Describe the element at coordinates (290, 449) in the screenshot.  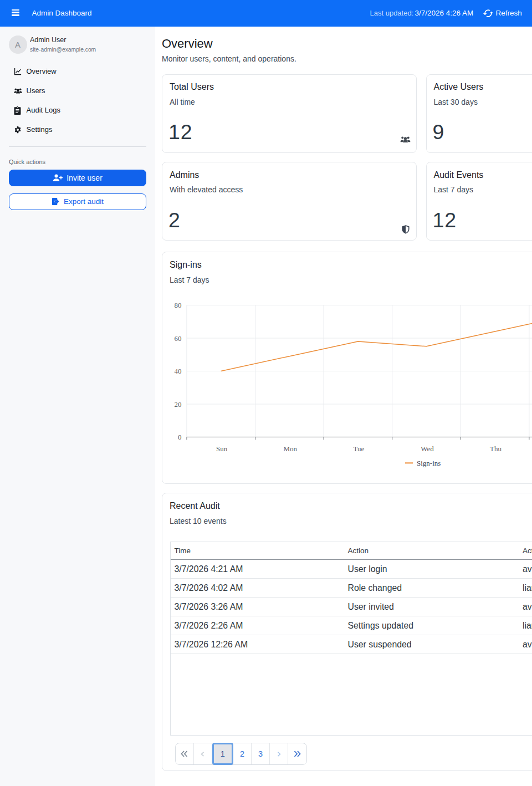
I see `svg-text: Mon` at that location.